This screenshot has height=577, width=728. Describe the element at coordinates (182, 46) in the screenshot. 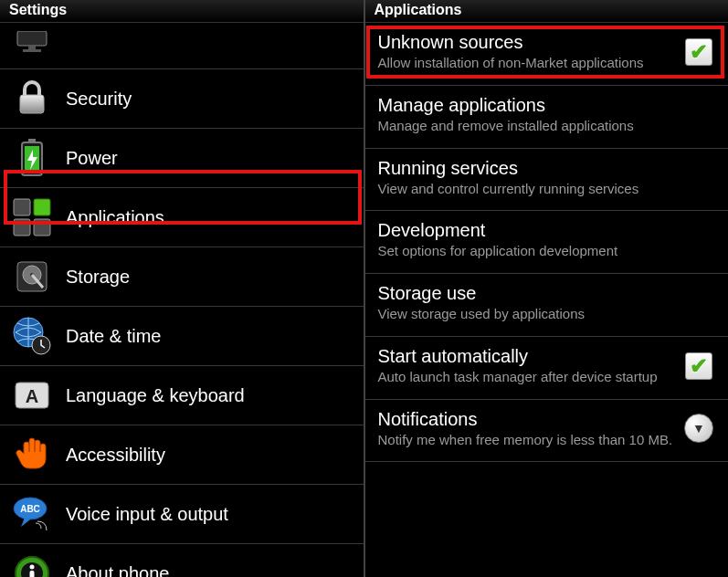

I see `settings-item-display-partial` at that location.